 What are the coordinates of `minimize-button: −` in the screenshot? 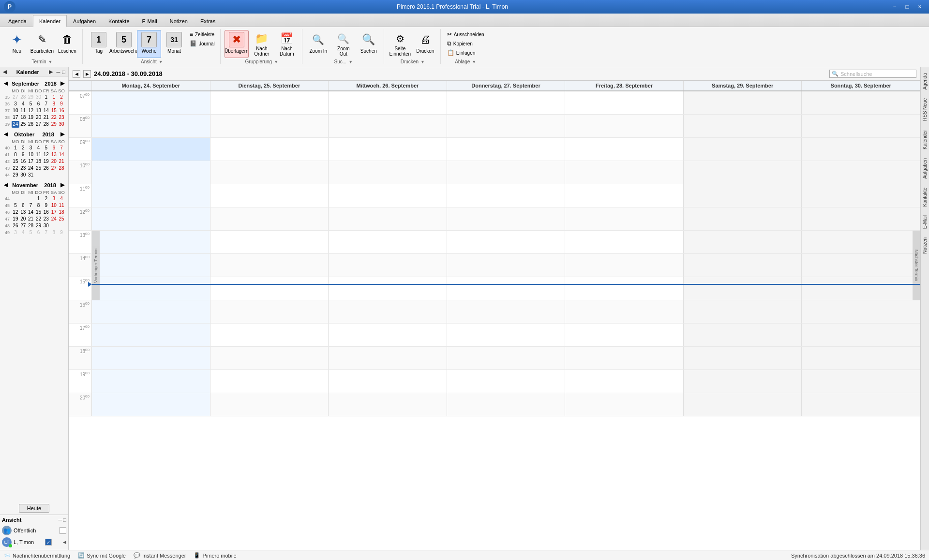 It's located at (895, 7).